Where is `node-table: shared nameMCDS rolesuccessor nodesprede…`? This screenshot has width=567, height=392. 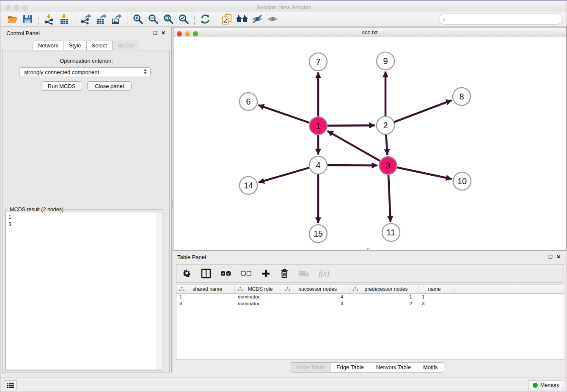 node-table: shared nameMCDS rolesuccessor nodesprede… is located at coordinates (370, 322).